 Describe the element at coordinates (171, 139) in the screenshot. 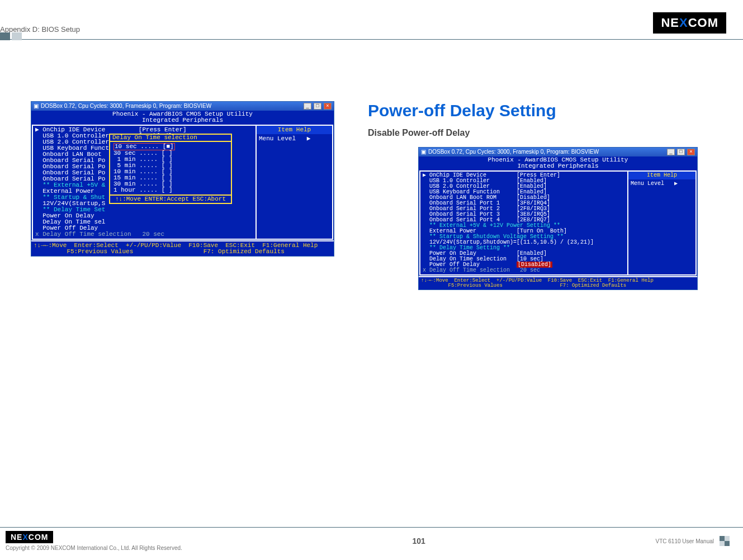

I see `popup-title: Delay On Time selection` at that location.